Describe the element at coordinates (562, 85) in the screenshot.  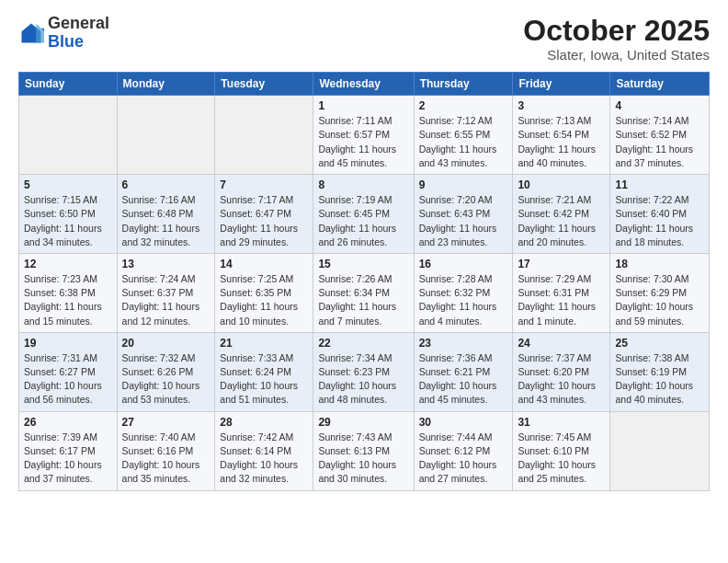
I see `col-header-friday: Friday` at that location.